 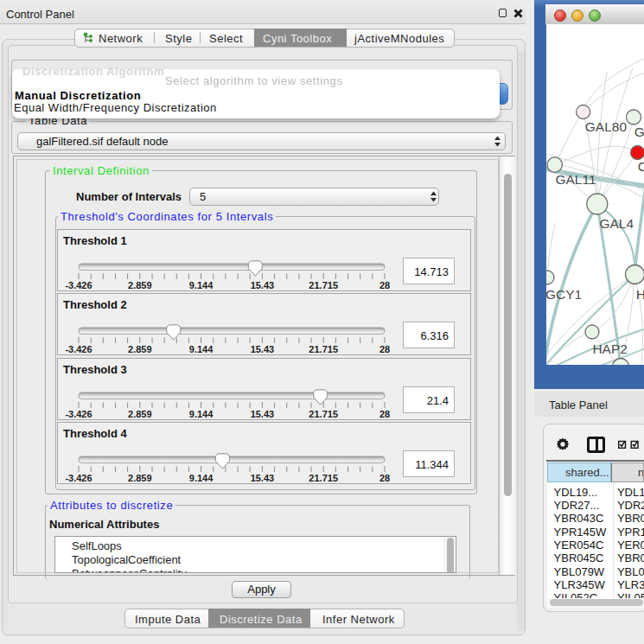 I want to click on svg-text: GAL11, so click(x=576, y=180).